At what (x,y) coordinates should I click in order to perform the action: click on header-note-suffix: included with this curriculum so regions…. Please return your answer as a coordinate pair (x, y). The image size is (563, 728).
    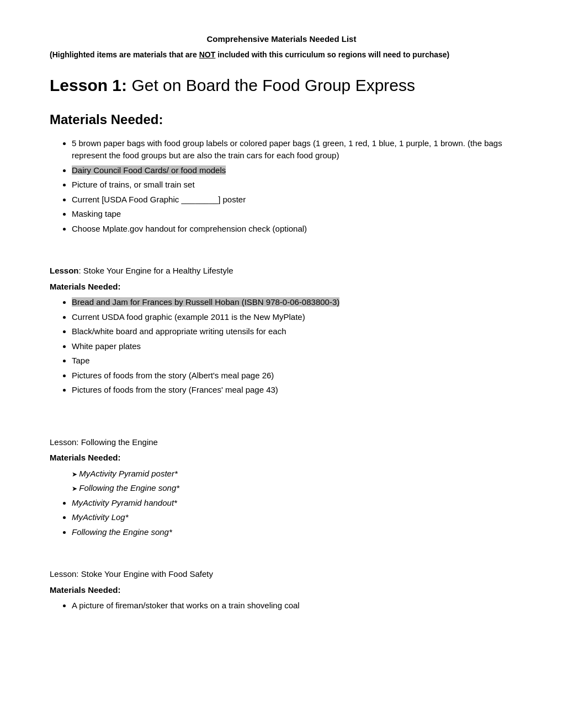
    Looking at the image, I should click on (332, 55).